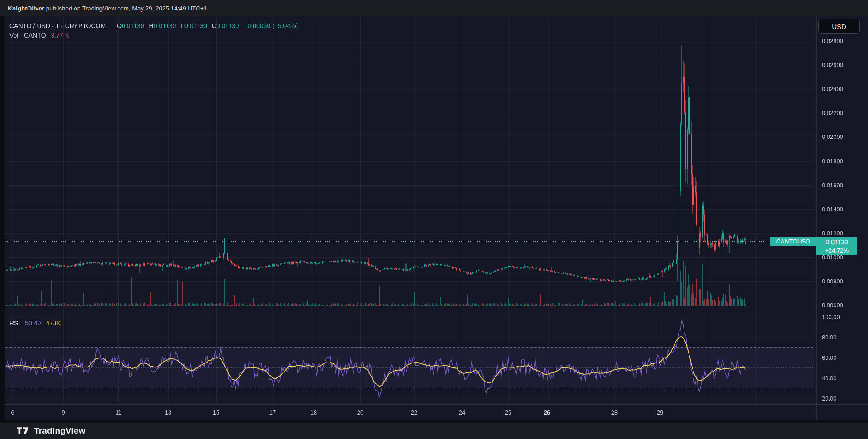 Image resolution: width=868 pixels, height=439 pixels. I want to click on legend-close: C0.01130, so click(226, 26).